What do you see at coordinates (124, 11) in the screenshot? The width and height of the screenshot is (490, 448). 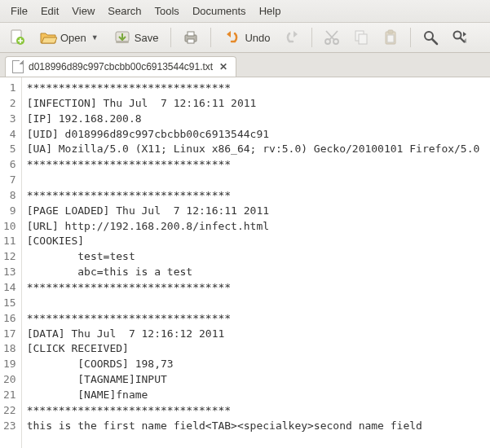 I see `menu-search: Search` at bounding box center [124, 11].